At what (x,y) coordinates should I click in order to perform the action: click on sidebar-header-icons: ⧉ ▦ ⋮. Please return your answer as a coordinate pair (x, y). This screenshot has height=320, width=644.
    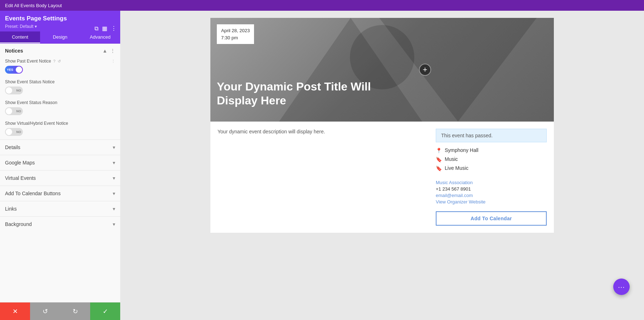
    Looking at the image, I should click on (106, 29).